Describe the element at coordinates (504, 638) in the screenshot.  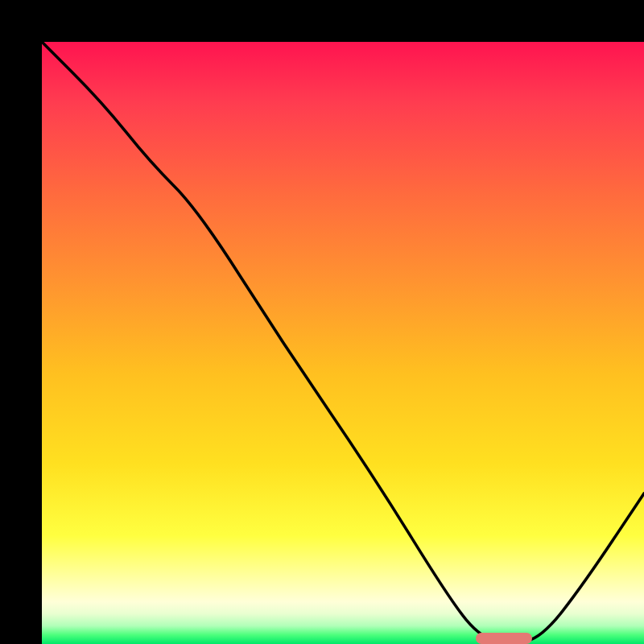
I see `optimal-range-marker` at that location.